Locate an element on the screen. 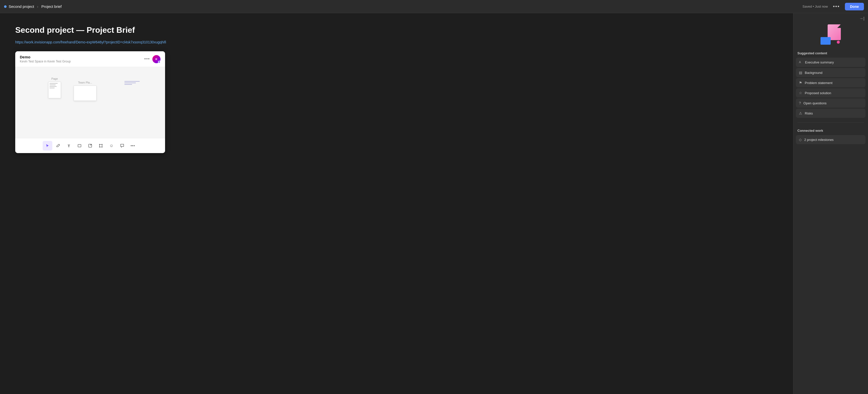 The width and height of the screenshot is (868, 394). panel-collapse: →| is located at coordinates (831, 18).